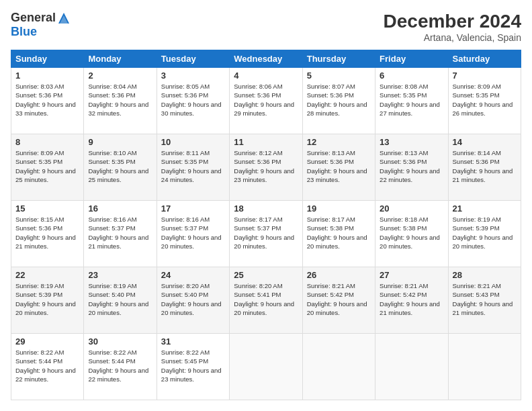 This screenshot has height=411, width=532. What do you see at coordinates (120, 367) in the screenshot?
I see `table-row: 30Sunrise: 8:22 AM Sunset: 5:44 PM Dayli…` at bounding box center [120, 367].